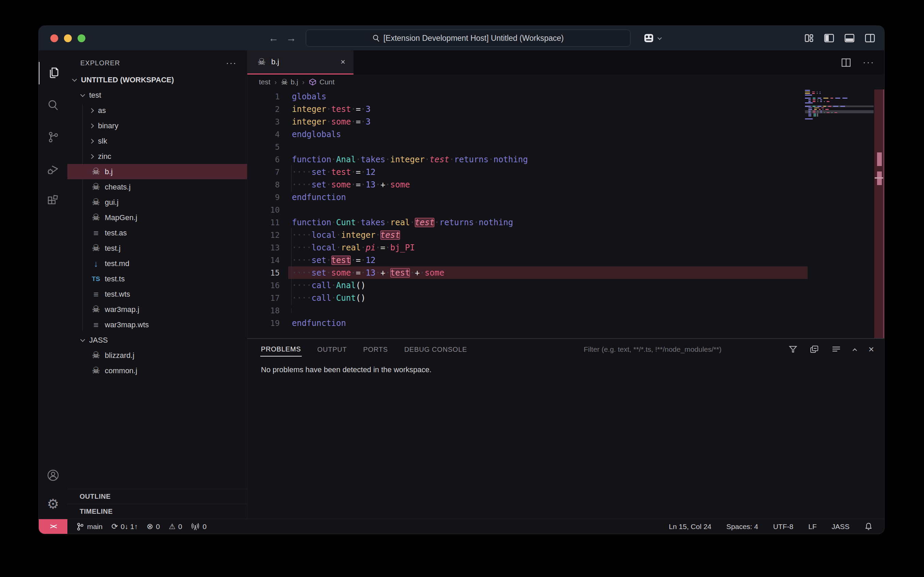 The image size is (924, 577). I want to click on tree-file-war3map.wts: ≡war3map.wts, so click(157, 325).